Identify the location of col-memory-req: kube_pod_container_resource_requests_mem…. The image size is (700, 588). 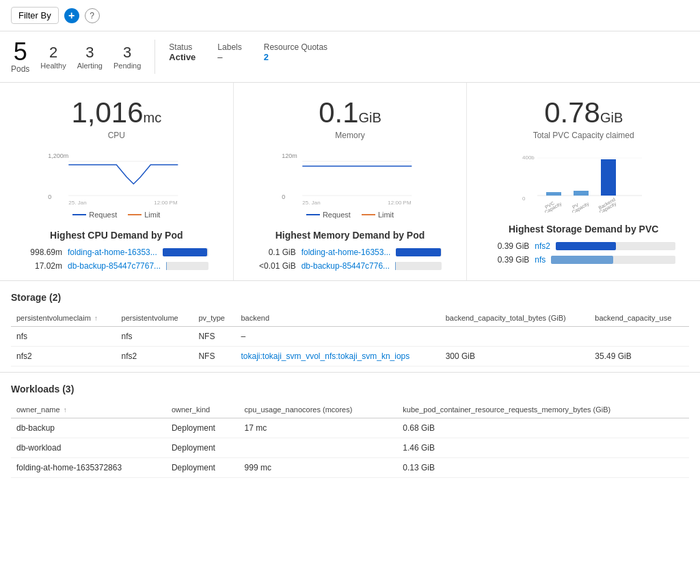
(543, 410).